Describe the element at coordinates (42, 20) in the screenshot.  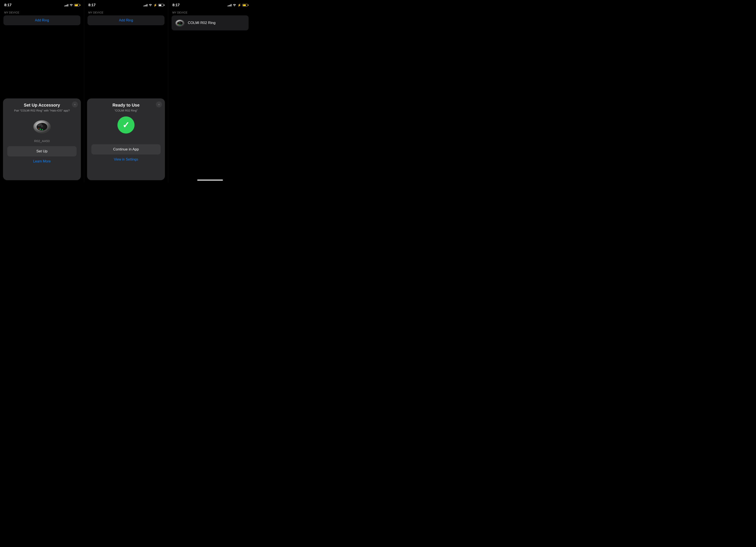
I see `add-ring-button-1: Add Ring` at that location.